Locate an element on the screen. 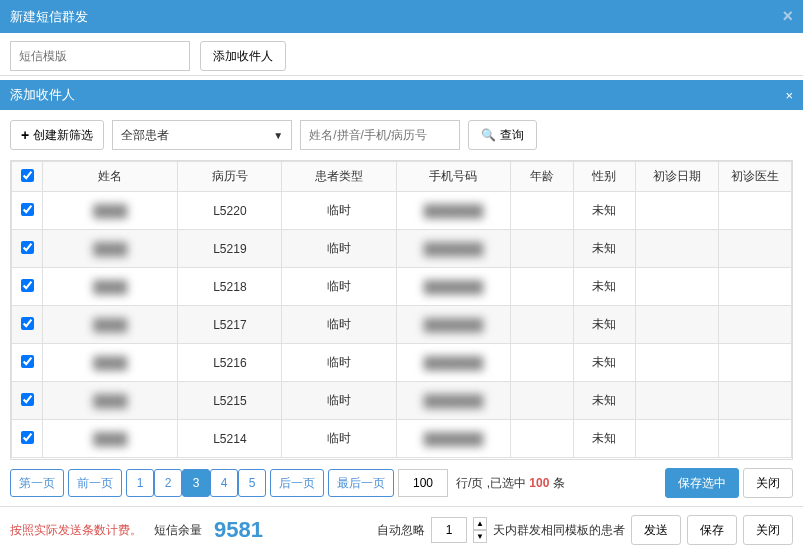 Image resolution: width=803 pixels, height=547 pixels. patient-filter-dropdown: 全部患者 ▼ is located at coordinates (202, 135).